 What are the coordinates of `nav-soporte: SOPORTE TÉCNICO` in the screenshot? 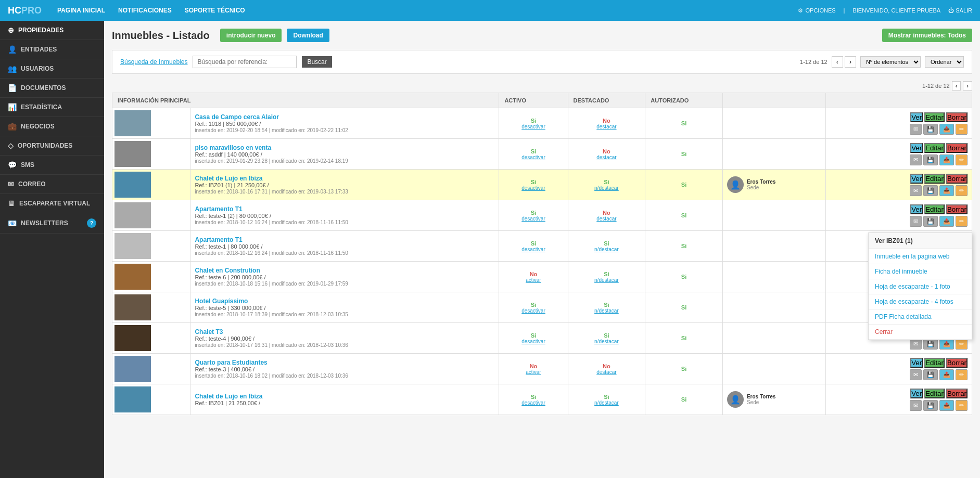 It's located at (215, 10).